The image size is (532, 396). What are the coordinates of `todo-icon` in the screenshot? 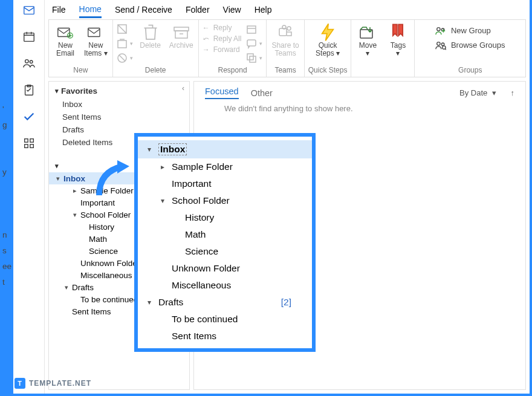 It's located at (29, 117).